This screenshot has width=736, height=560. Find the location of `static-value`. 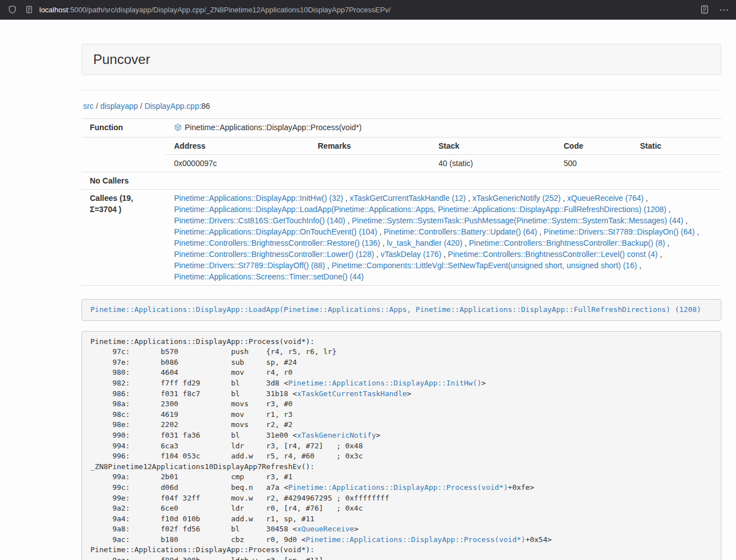

static-value is located at coordinates (676, 164).